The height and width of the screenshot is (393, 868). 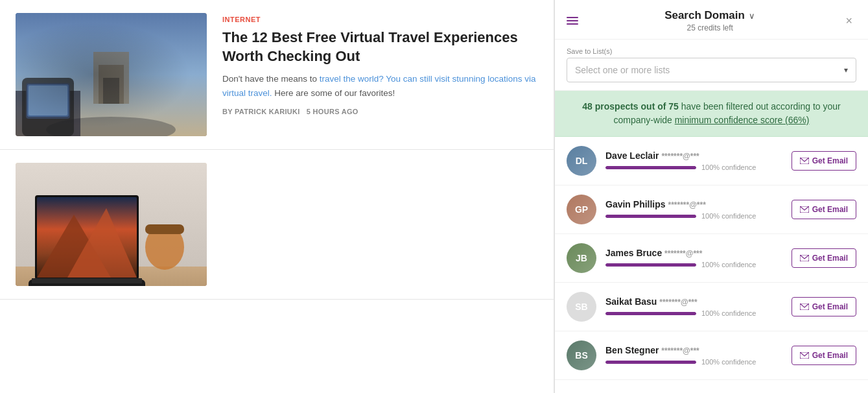 What do you see at coordinates (705, 16) in the screenshot?
I see `header-title: Search Domain` at bounding box center [705, 16].